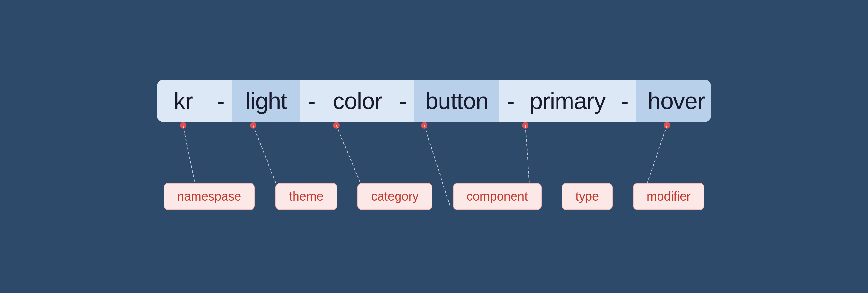 Image resolution: width=868 pixels, height=293 pixels. I want to click on sep2-text: -, so click(312, 101).